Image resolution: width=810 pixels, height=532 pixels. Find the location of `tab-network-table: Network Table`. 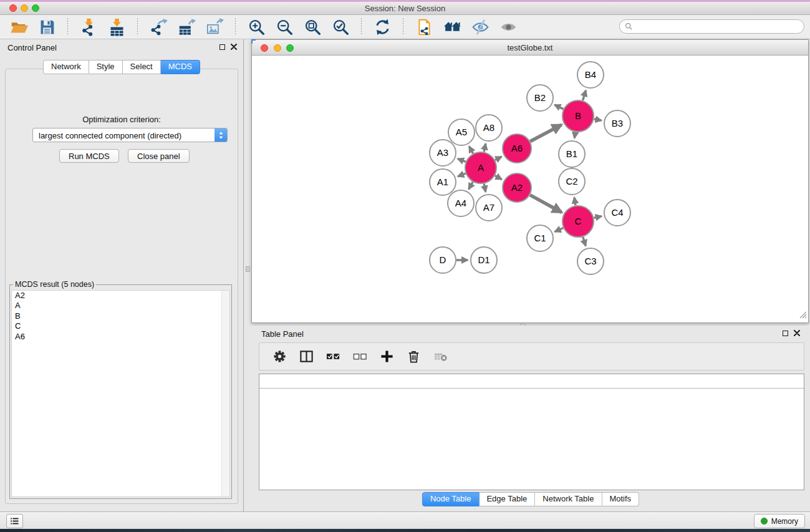

tab-network-table: Network Table is located at coordinates (569, 499).